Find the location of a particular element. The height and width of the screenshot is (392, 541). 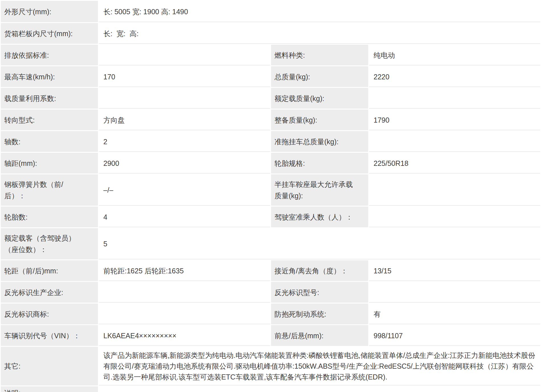

spec-label-cell: 前悬/后悬(mm): is located at coordinates (319, 336).